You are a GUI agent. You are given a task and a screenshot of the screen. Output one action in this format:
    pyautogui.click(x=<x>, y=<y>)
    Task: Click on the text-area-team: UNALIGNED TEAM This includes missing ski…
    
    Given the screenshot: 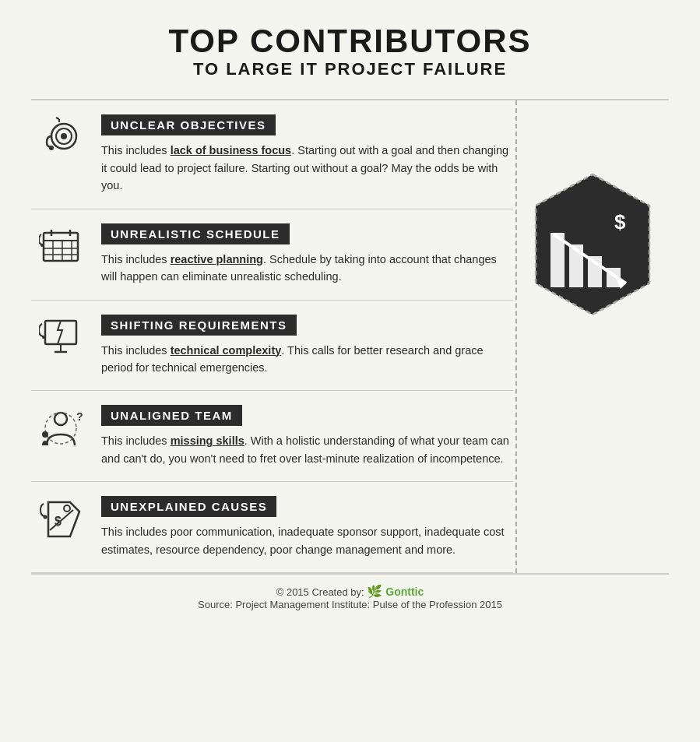 What is the action you would take?
    pyautogui.click(x=307, y=436)
    